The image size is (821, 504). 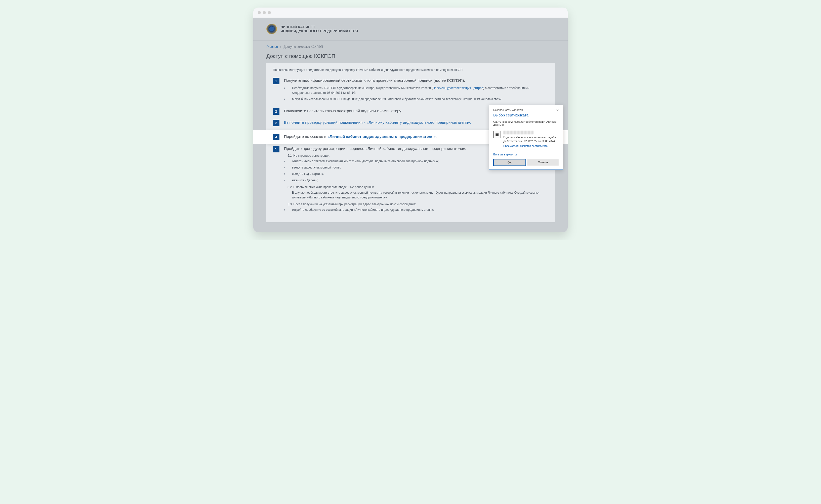 What do you see at coordinates (526, 137) in the screenshot?
I see `certificate-dialog: Безопасность Windows ✕ Выбор сертификата…` at bounding box center [526, 137].